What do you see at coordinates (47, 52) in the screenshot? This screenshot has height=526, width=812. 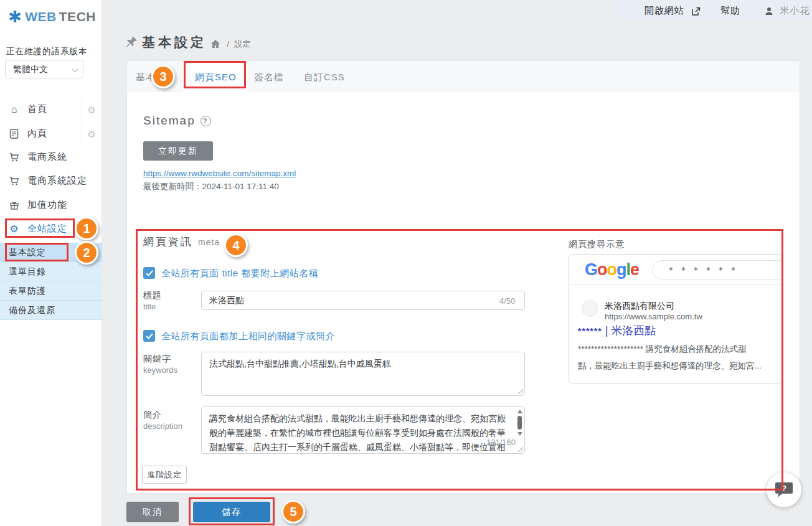 I see `language-section-label: 正在維護的語系版本` at bounding box center [47, 52].